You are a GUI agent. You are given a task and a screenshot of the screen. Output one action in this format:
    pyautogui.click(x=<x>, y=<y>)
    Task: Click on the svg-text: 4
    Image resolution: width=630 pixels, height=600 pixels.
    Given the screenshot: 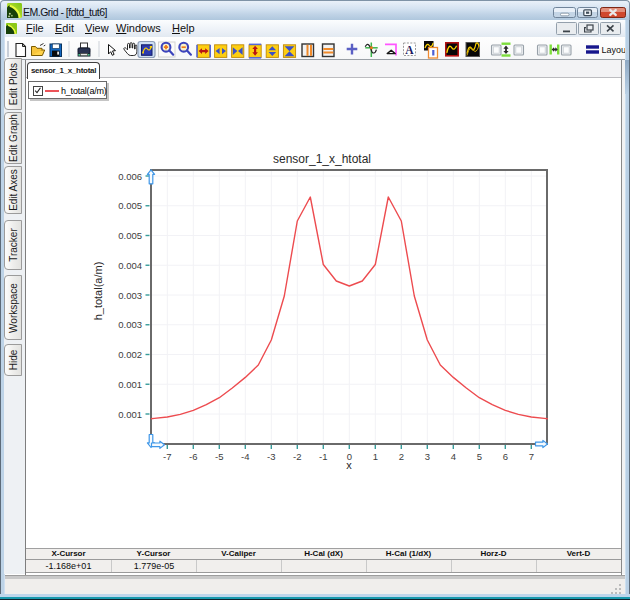 What is the action you would take?
    pyautogui.click(x=454, y=456)
    